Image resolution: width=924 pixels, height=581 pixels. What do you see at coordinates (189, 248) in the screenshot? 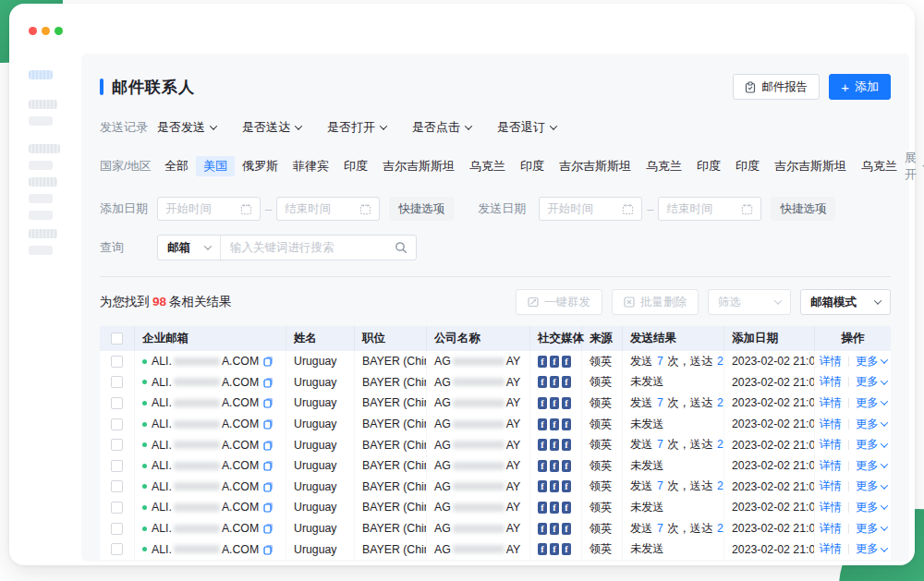
I see `query-field-select: 邮箱` at bounding box center [189, 248].